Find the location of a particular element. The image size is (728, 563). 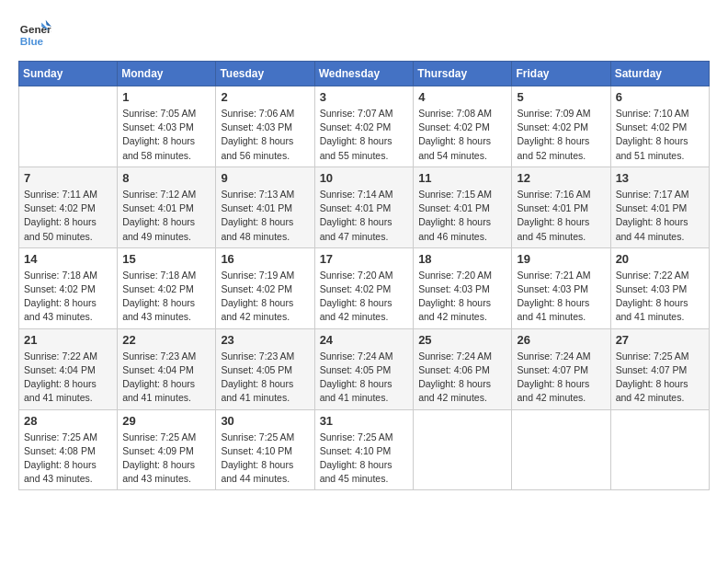

day-number: 30 is located at coordinates (265, 421).